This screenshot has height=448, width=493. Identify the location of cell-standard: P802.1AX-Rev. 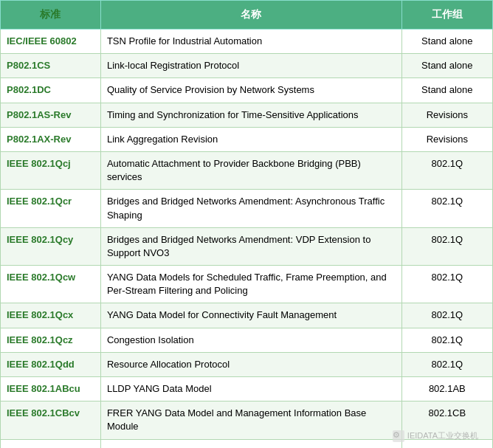
(51, 139).